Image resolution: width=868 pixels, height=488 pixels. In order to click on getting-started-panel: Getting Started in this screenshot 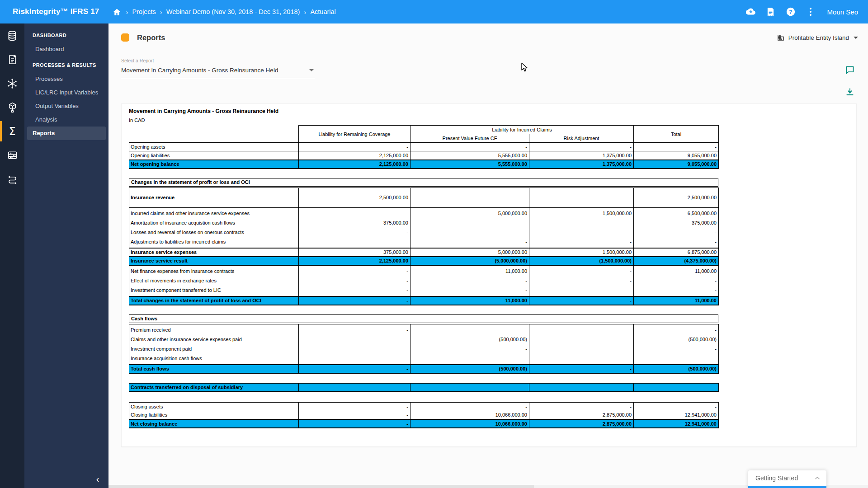, I will do `click(788, 479)`.